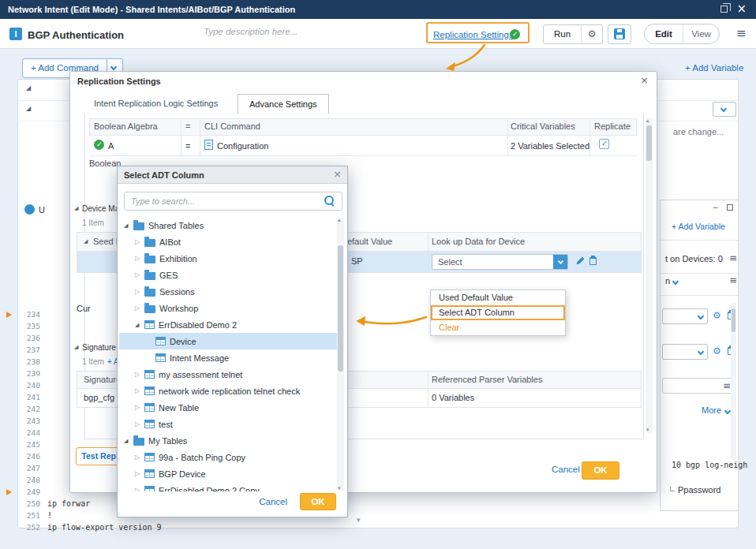 The height and width of the screenshot is (549, 756). Describe the element at coordinates (715, 207) in the screenshot. I see `minimize-panel-icon: −` at that location.